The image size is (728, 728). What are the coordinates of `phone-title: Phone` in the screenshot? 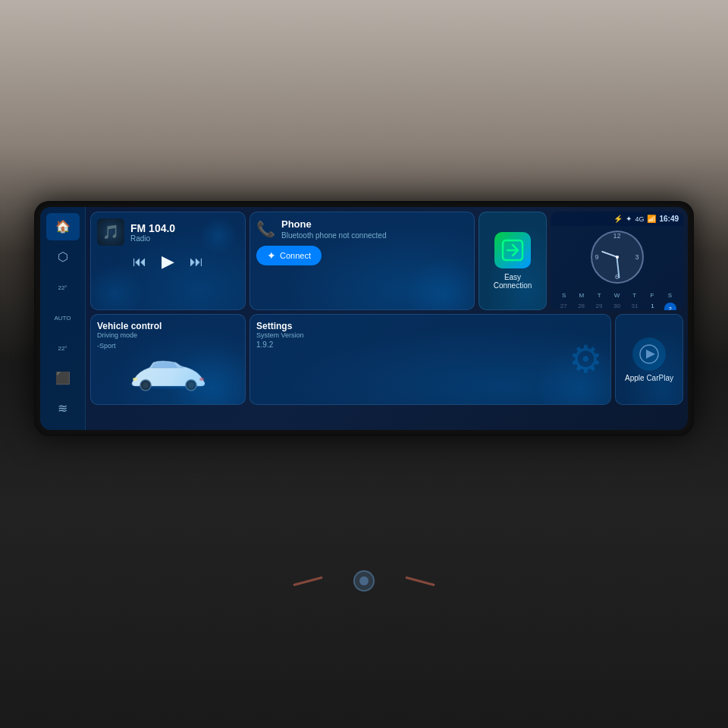 It's located at (334, 224).